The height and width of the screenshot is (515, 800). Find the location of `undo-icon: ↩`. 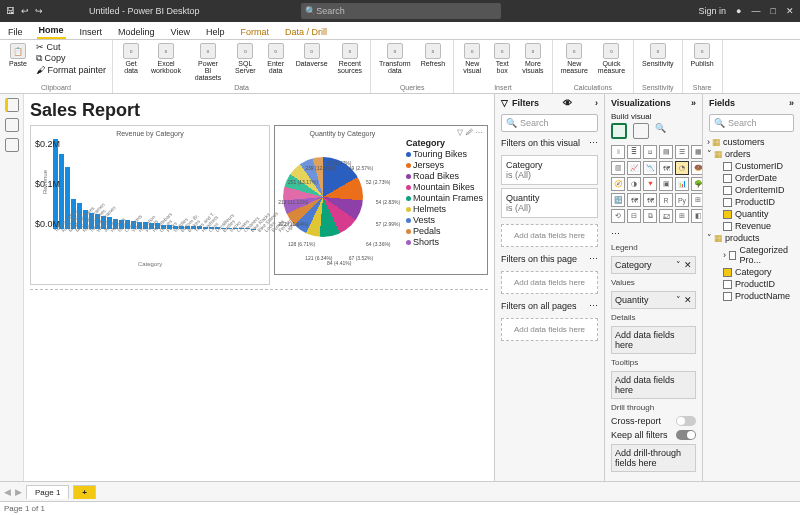

undo-icon: ↩ is located at coordinates (25, 11).